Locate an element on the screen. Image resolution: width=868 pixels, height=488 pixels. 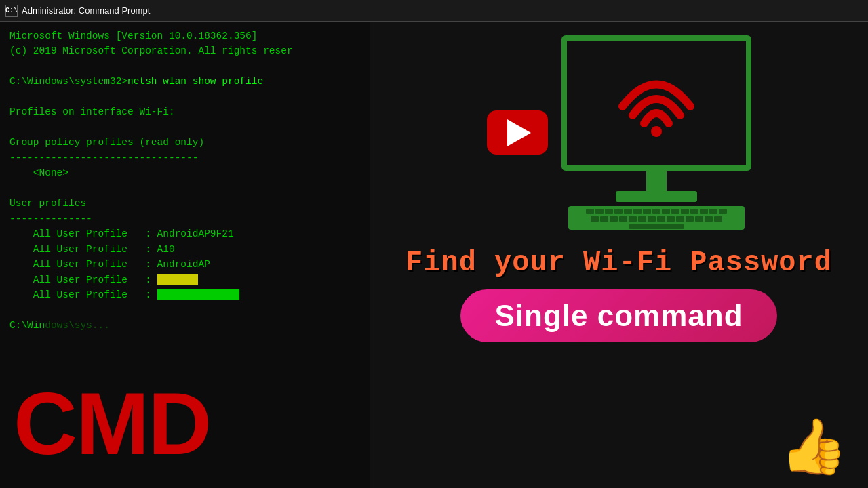
cmd-profile-2: All User Profile : A10 is located at coordinates (184, 249).